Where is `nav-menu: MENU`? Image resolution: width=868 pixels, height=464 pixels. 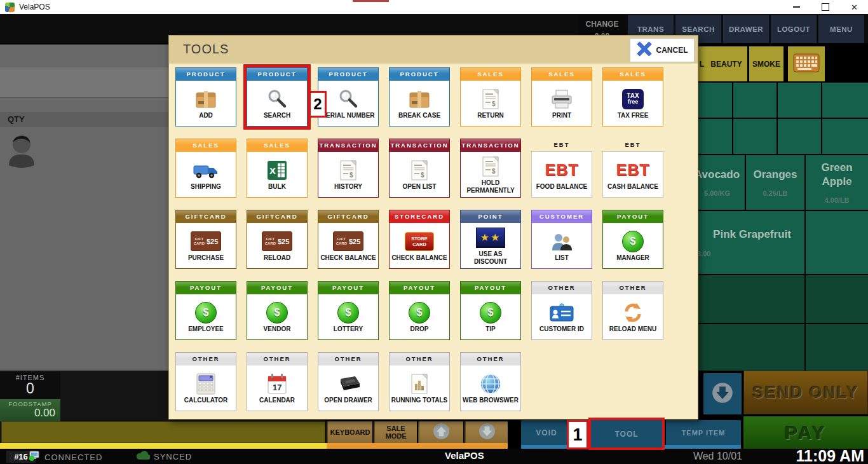
nav-menu: MENU is located at coordinates (841, 29).